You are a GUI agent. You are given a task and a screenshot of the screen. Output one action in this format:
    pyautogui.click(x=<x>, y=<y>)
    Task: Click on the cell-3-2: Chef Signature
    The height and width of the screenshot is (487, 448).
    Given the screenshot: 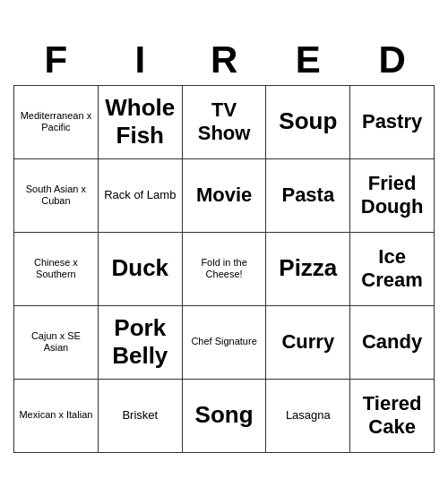 What is the action you would take?
    pyautogui.click(x=224, y=342)
    